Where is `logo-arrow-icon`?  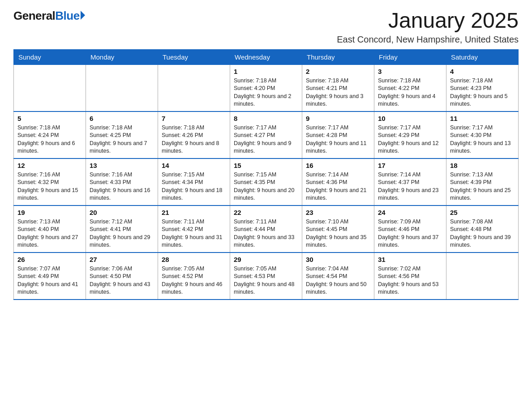
logo-arrow-icon is located at coordinates (83, 15).